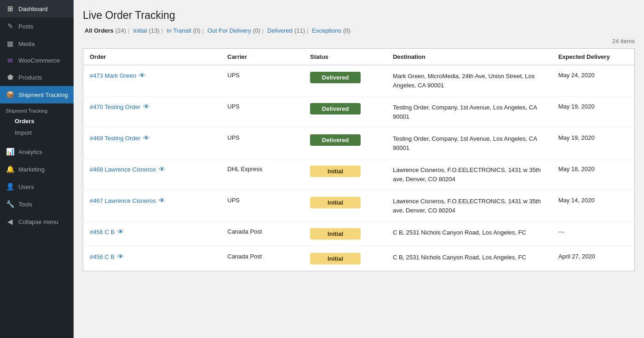 The width and height of the screenshot is (644, 338). I want to click on sidebar-item-label: Products, so click(30, 77).